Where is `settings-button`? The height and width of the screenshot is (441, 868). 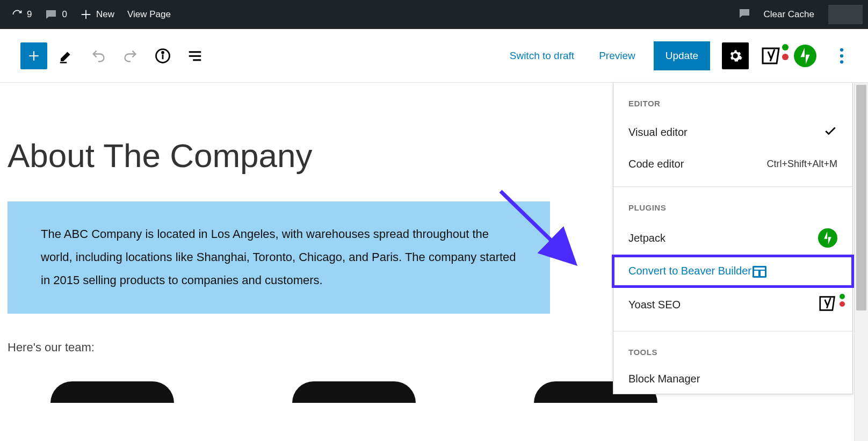 settings-button is located at coordinates (735, 56).